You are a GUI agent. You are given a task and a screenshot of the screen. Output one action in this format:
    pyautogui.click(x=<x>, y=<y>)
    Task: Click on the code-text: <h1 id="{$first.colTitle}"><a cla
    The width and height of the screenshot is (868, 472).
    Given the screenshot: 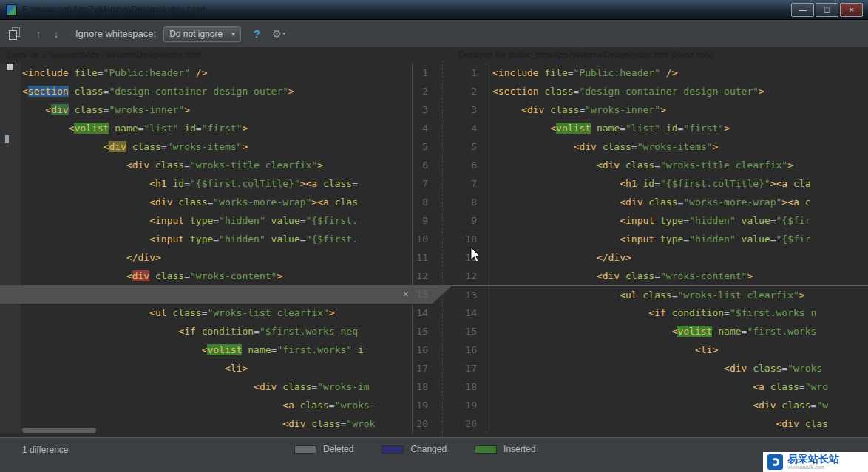 What is the action you would take?
    pyautogui.click(x=677, y=183)
    